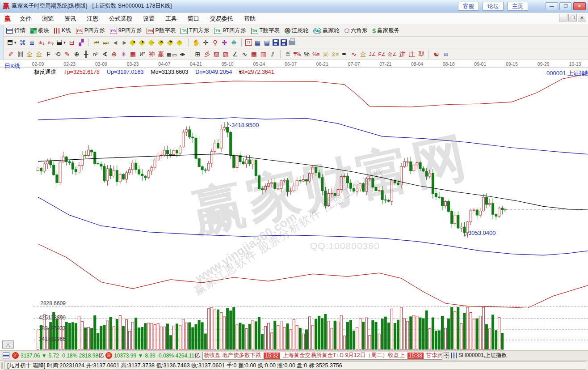 This screenshot has width=588, height=370. What do you see at coordinates (195, 30) in the screenshot?
I see `toolbar-button-t-square: TST四方形` at bounding box center [195, 30].